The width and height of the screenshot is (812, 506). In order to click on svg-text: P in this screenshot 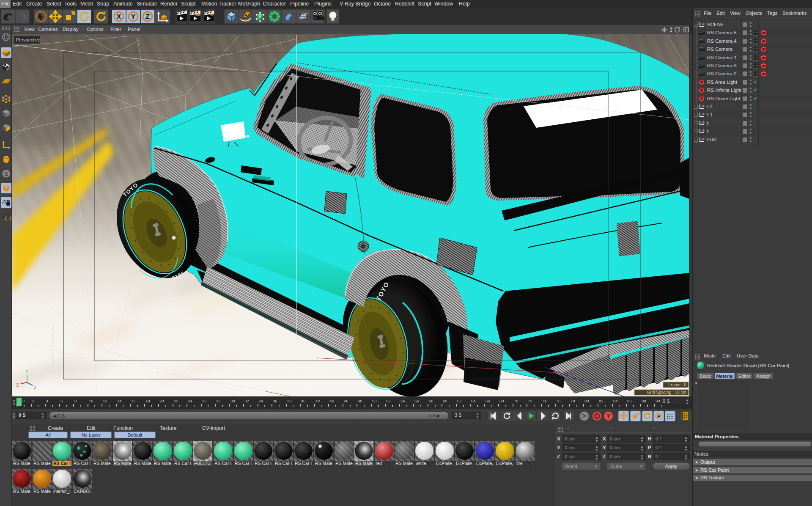, I will do `click(659, 416)`.